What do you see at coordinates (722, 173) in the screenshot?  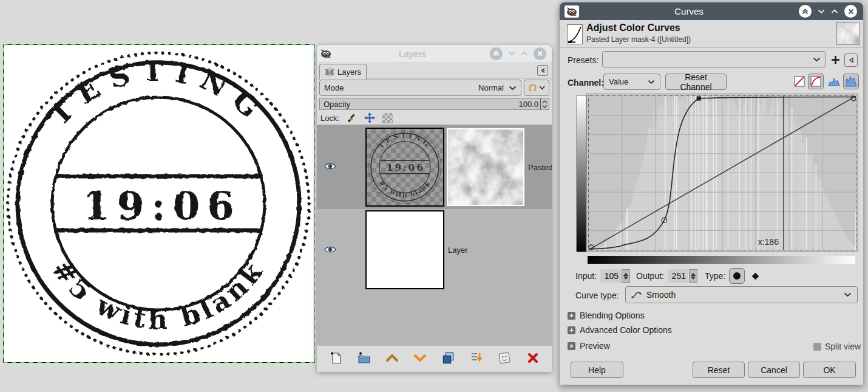 I see `curves-plot: x:186` at bounding box center [722, 173].